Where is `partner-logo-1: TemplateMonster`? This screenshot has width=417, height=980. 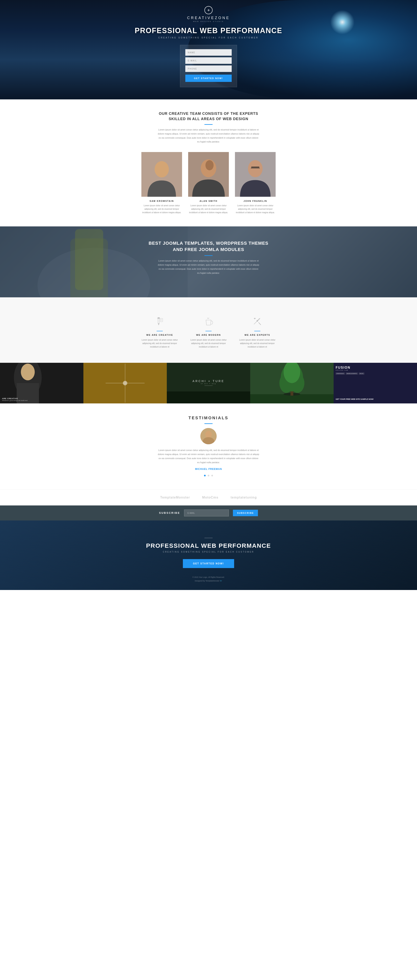 partner-logo-1: TemplateMonster is located at coordinates (175, 498).